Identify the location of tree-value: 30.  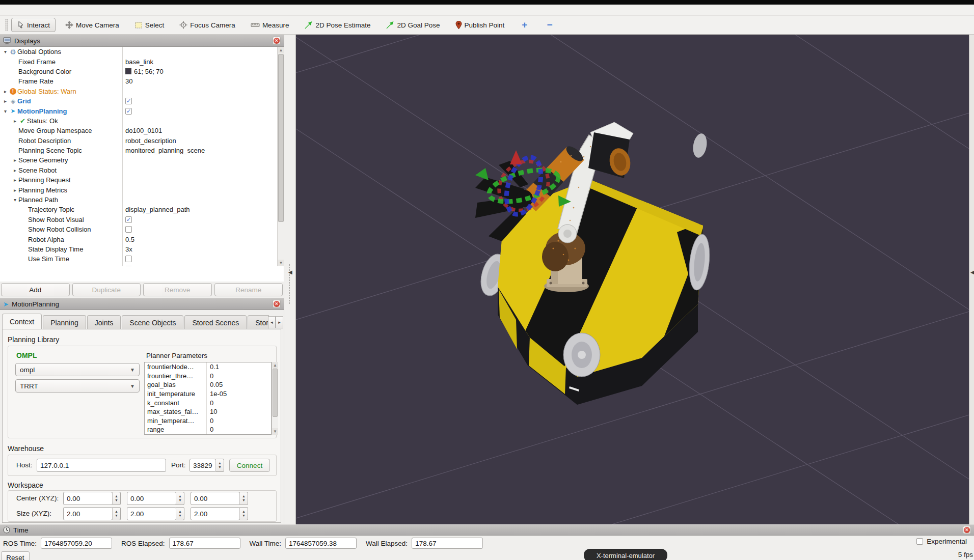
(129, 81).